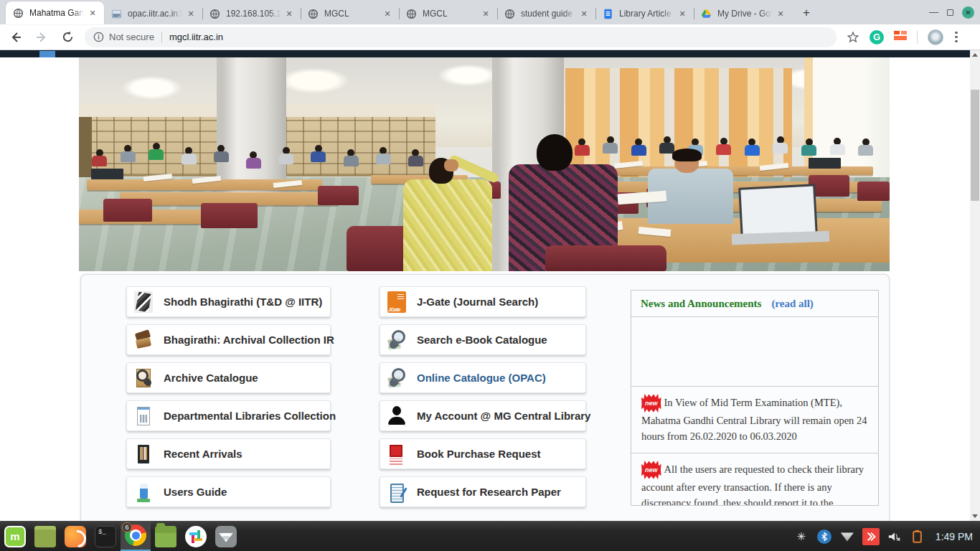  I want to click on mint-menu-button: m, so click(15, 537).